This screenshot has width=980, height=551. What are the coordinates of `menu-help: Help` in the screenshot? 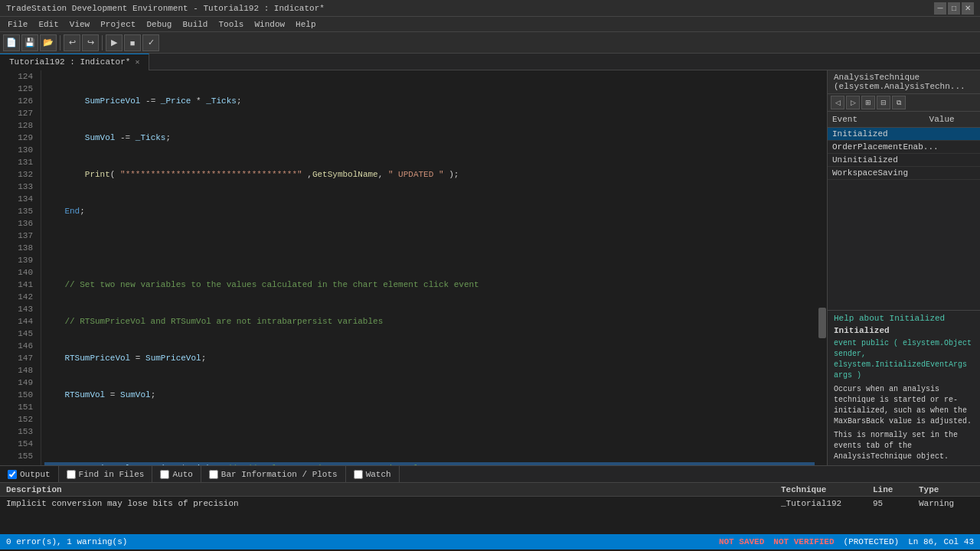 It's located at (305, 24).